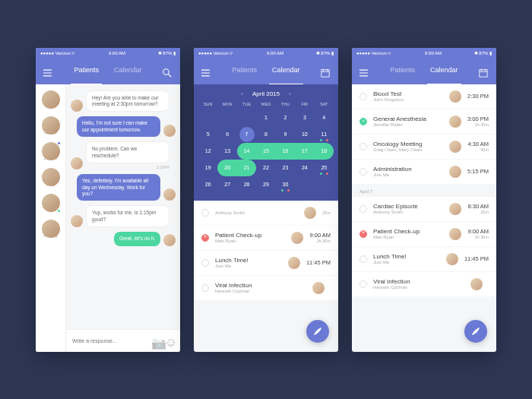  I want to click on calendar-day: 25, so click(324, 168).